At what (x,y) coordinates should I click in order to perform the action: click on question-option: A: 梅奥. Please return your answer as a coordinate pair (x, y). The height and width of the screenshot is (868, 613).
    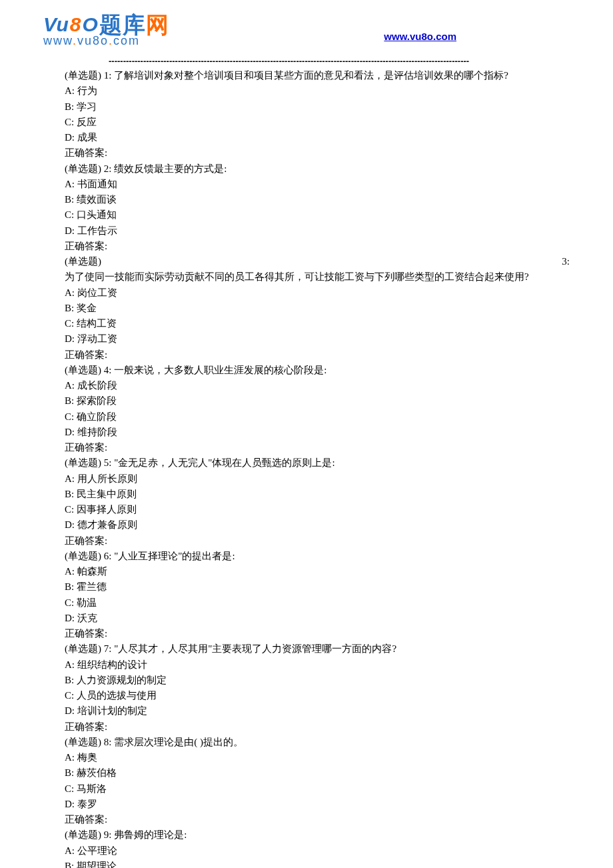
    Looking at the image, I should click on (317, 757).